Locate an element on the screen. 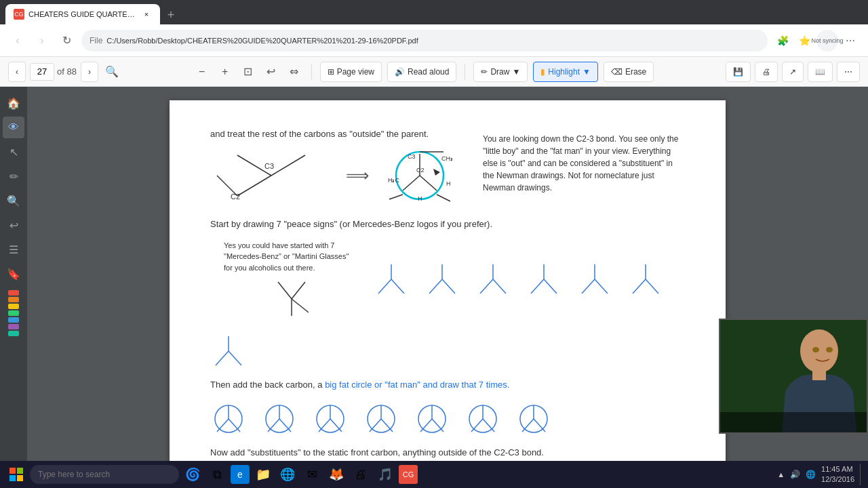 The image size is (868, 488). swatch-blue is located at coordinates (14, 320).